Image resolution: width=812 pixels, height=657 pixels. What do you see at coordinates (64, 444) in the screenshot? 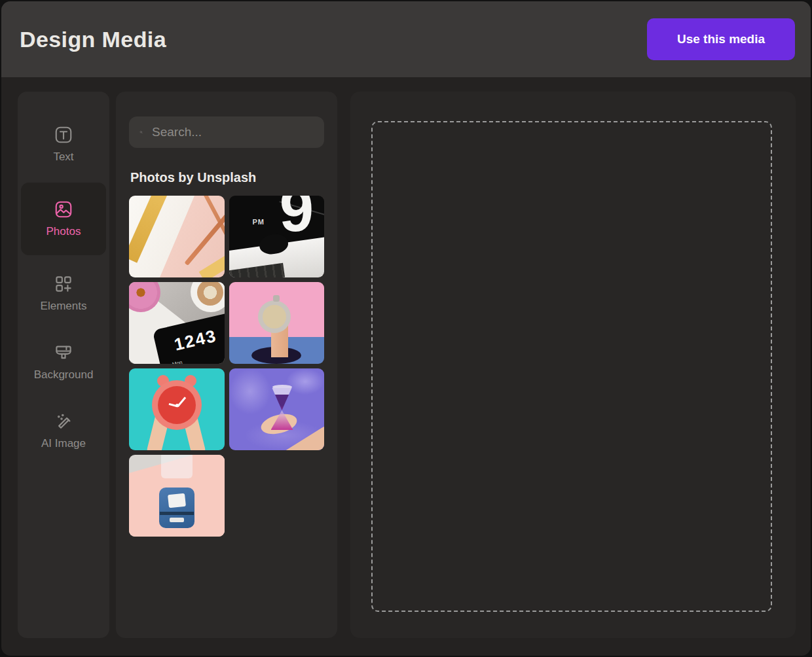
I see `sidebar-item-label: AI Image` at bounding box center [64, 444].